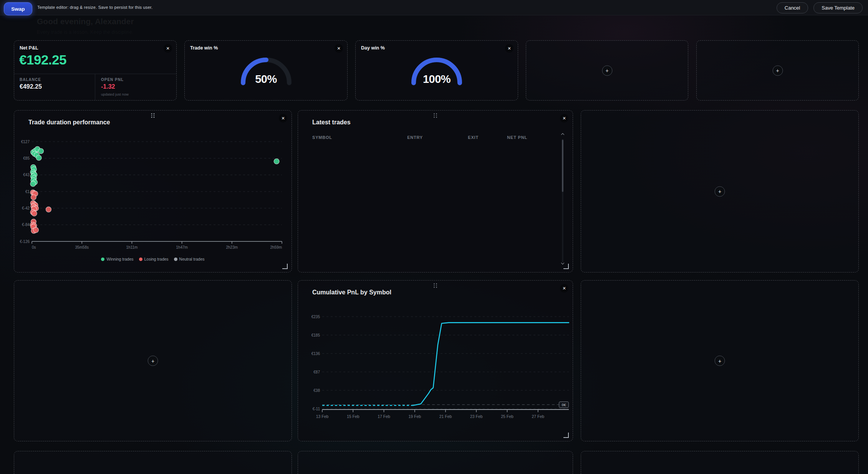 The image size is (868, 474). What do you see at coordinates (331, 122) in the screenshot?
I see `widget-title: Latest trades` at bounding box center [331, 122].